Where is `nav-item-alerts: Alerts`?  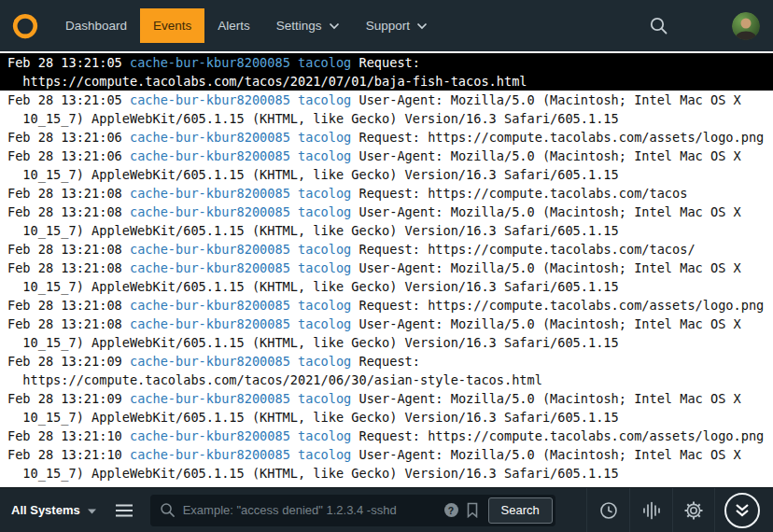 nav-item-alerts: Alerts is located at coordinates (233, 26).